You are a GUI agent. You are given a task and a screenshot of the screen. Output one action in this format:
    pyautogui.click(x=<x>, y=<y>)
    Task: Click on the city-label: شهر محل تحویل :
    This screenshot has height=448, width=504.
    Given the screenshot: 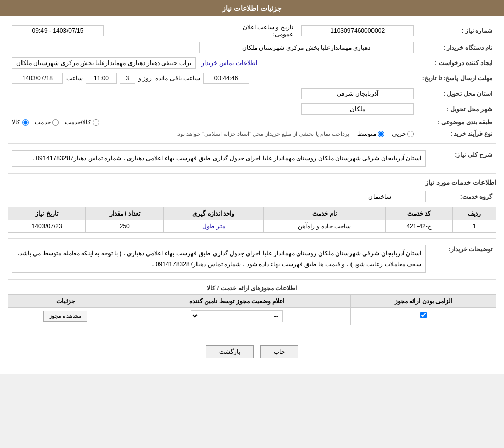 What is the action you would take?
    pyautogui.click(x=457, y=109)
    